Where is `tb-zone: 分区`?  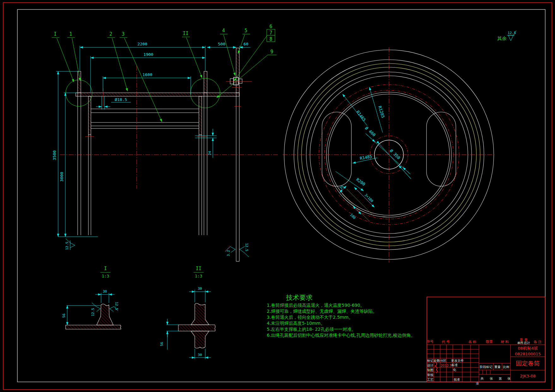
tb-zone: 分区 is located at coordinates (443, 360).